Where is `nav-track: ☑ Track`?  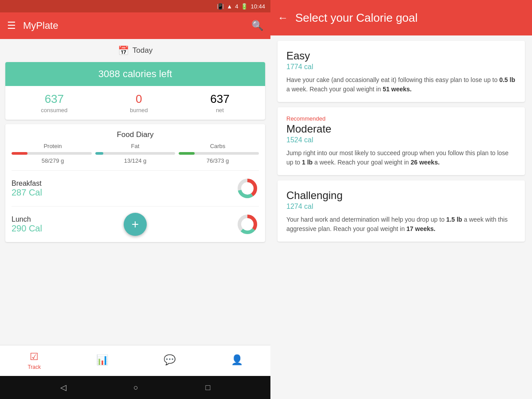
nav-track: ☑ Track is located at coordinates (34, 361).